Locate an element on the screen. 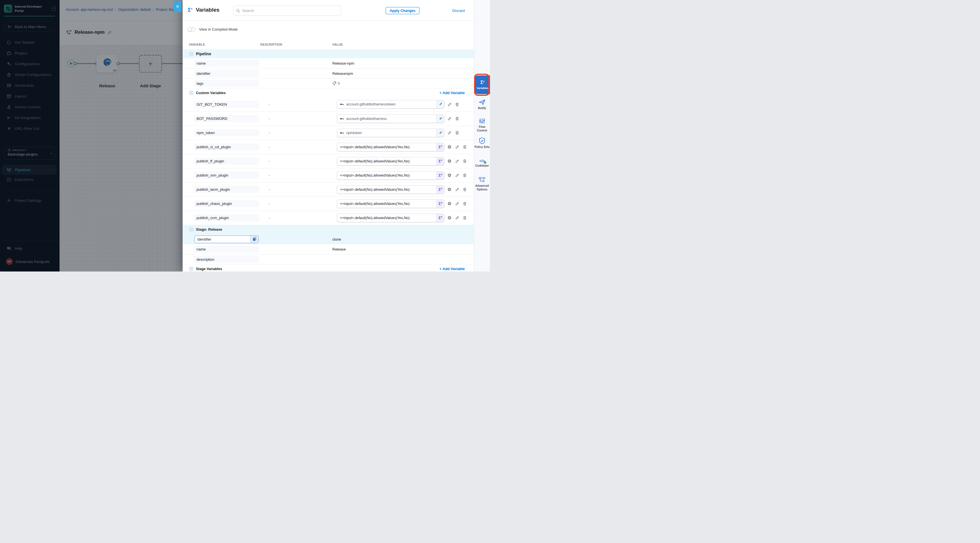 Image resolution: width=980 pixels, height=543 pixels. table-row: BOT_PASSWORD - account.githubbotharness is located at coordinates (328, 119).